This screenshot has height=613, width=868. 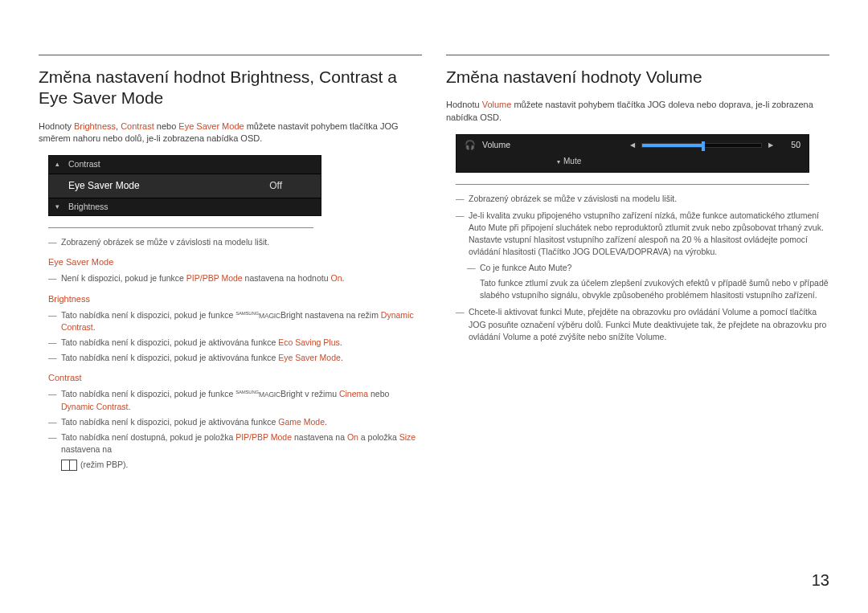 What do you see at coordinates (185, 186) in the screenshot?
I see `osd-row-eyesaver: Eye Saver Mode Off` at bounding box center [185, 186].